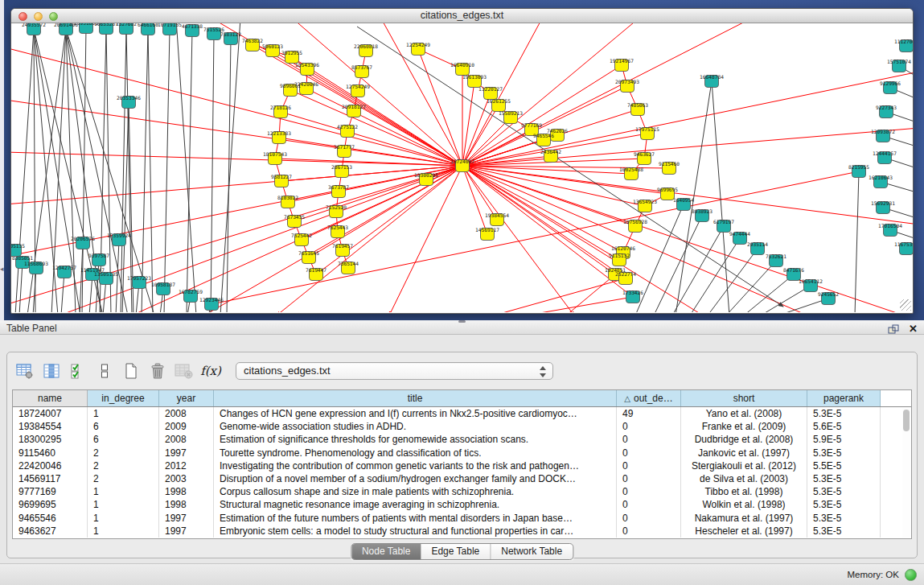 The image size is (924, 585). Describe the element at coordinates (462, 453) in the screenshot. I see `table-row: 911546021997Tourette syndrome. Phenomeno…` at that location.